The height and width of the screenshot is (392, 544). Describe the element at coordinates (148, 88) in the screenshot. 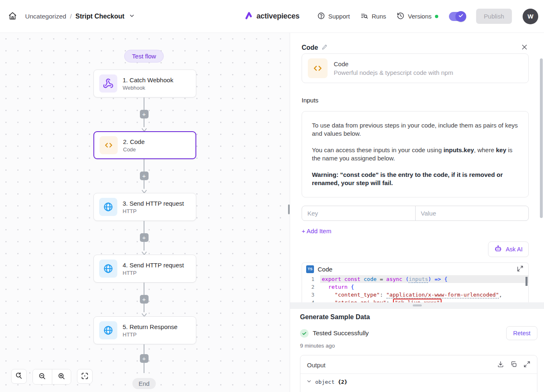

I see `step-subtitle: Webhook` at that location.